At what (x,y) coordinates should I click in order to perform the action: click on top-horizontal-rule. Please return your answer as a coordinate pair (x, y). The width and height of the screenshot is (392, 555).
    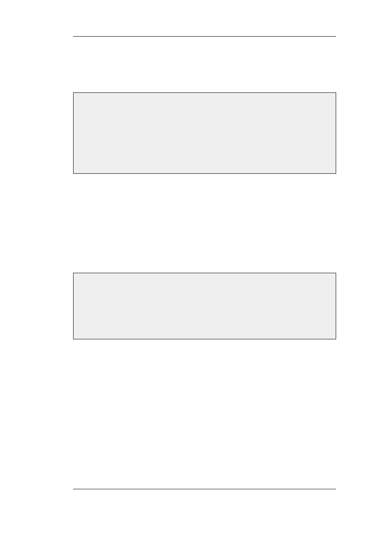
    Looking at the image, I should click on (205, 36).